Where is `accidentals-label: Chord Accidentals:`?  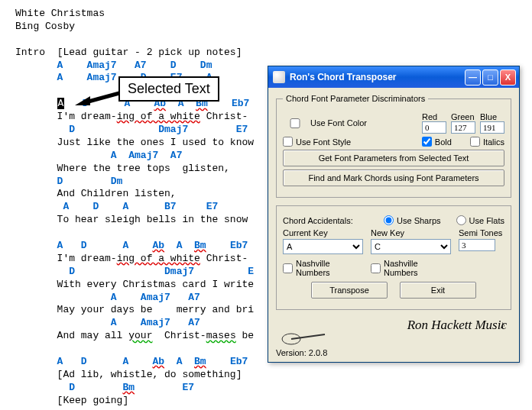 accidentals-label: Chord Accidentals: is located at coordinates (318, 221).